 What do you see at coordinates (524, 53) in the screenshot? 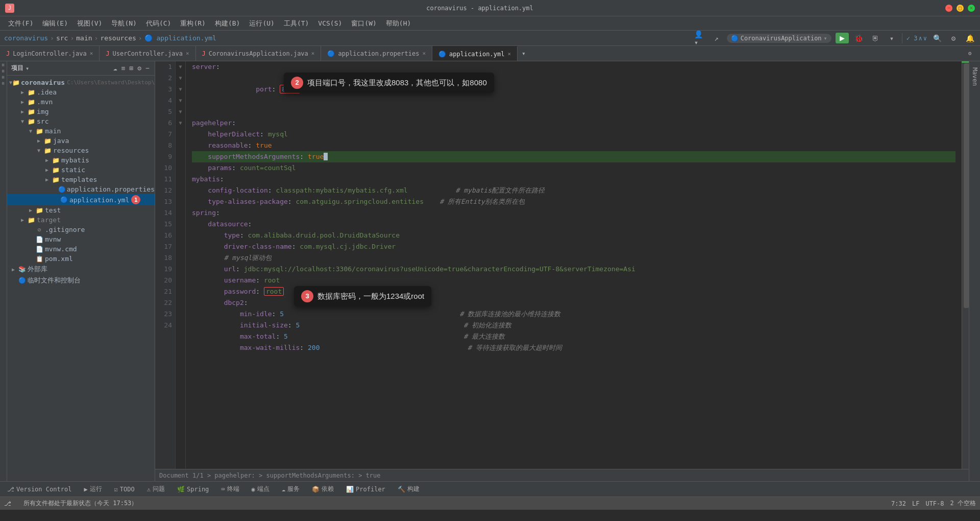
I see `tabs-more-btn: ▾` at bounding box center [524, 53].